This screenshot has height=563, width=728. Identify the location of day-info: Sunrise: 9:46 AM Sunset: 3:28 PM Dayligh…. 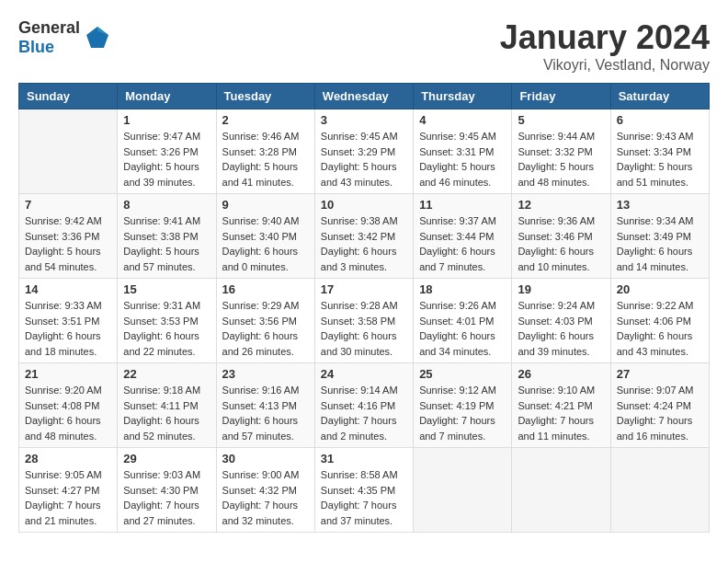
(266, 159).